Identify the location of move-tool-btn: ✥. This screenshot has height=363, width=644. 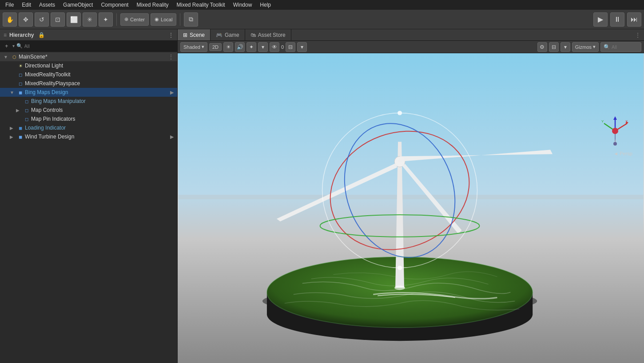
(26, 20).